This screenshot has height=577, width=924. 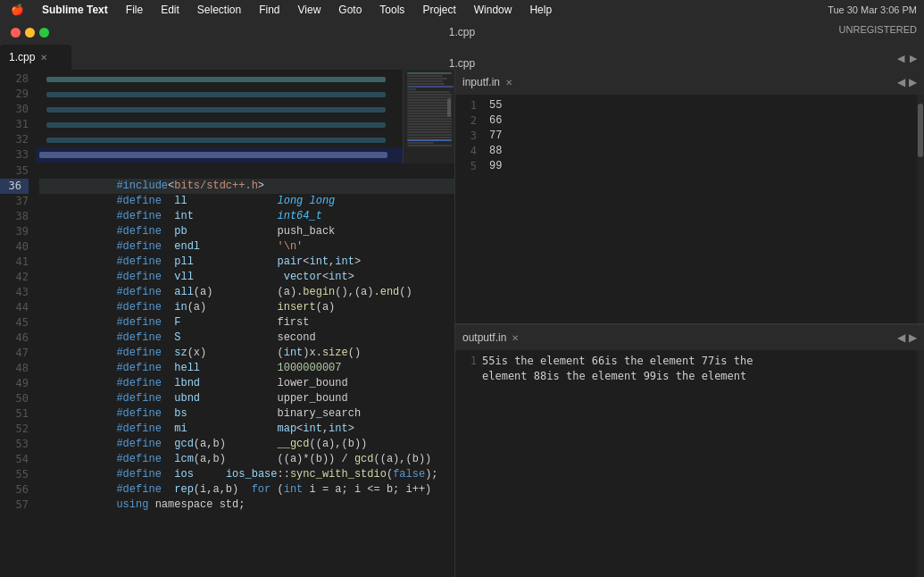 I want to click on inputf-scroll-right: ▶, so click(x=912, y=82).